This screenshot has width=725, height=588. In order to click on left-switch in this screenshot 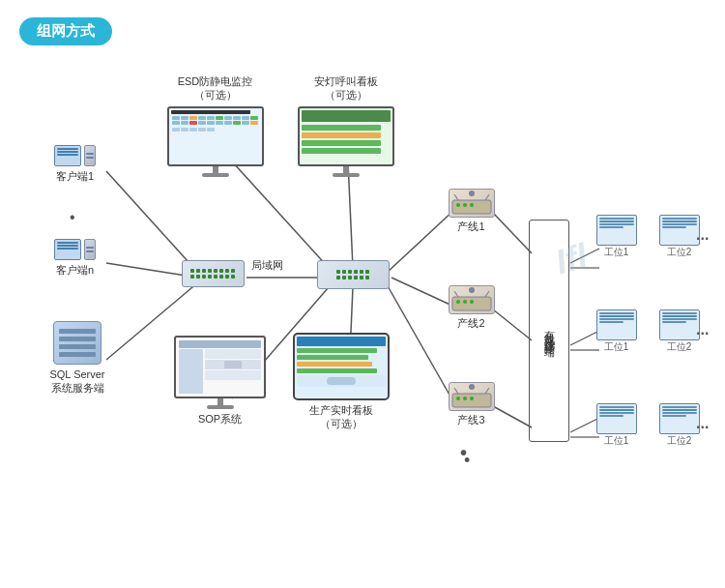, I will do `click(213, 274)`.